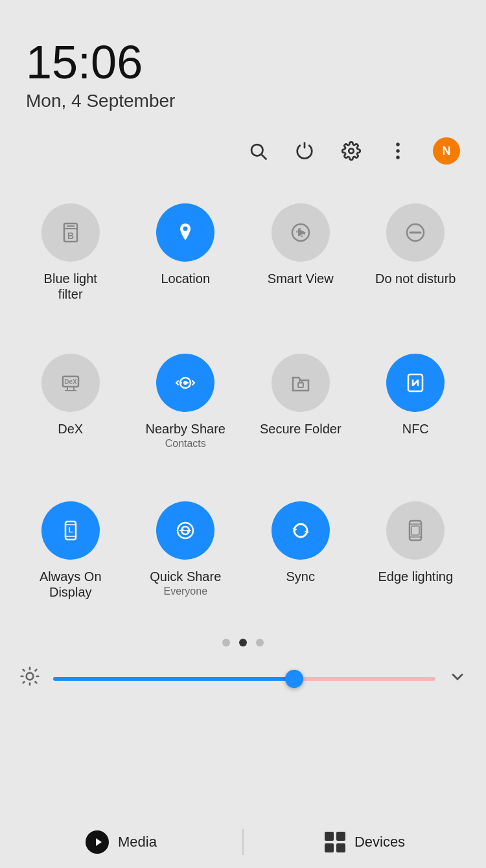 The width and height of the screenshot is (486, 868). Describe the element at coordinates (457, 679) in the screenshot. I see `brightness-expand-icon` at that location.